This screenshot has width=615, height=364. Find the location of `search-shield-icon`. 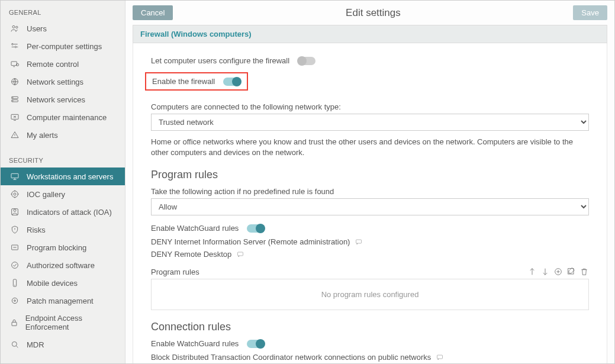

search-shield-icon is located at coordinates (15, 344).